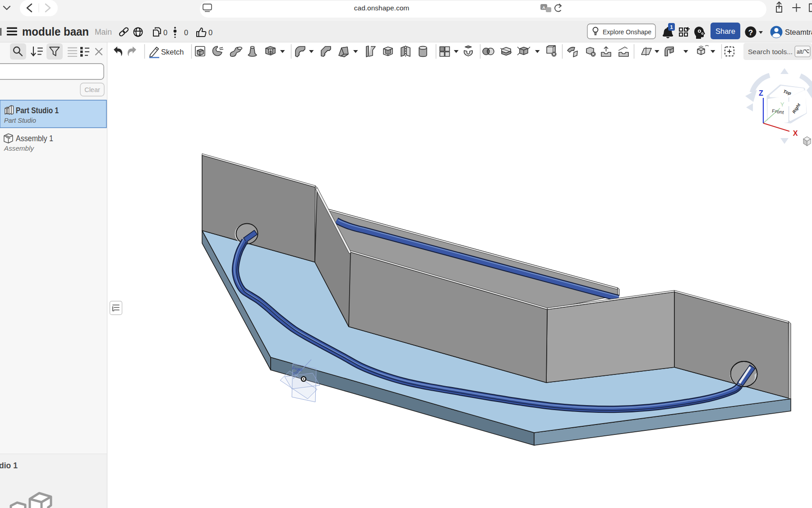 The image size is (812, 508). Describe the element at coordinates (382, 8) in the screenshot. I see `svg-text: cad.onshape.com` at that location.